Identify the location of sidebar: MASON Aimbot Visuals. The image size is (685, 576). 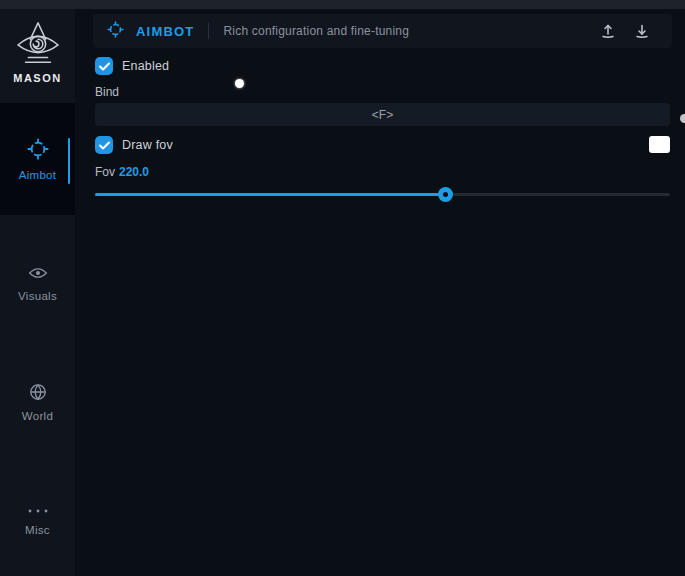
(38, 292).